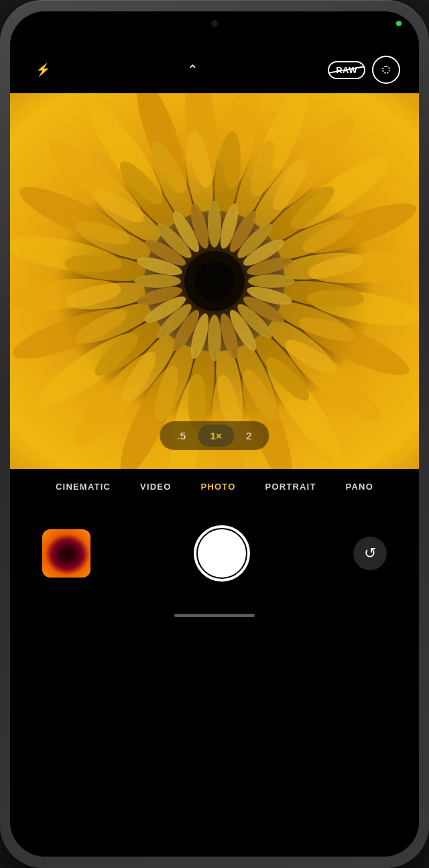  I want to click on notch, so click(214, 23).